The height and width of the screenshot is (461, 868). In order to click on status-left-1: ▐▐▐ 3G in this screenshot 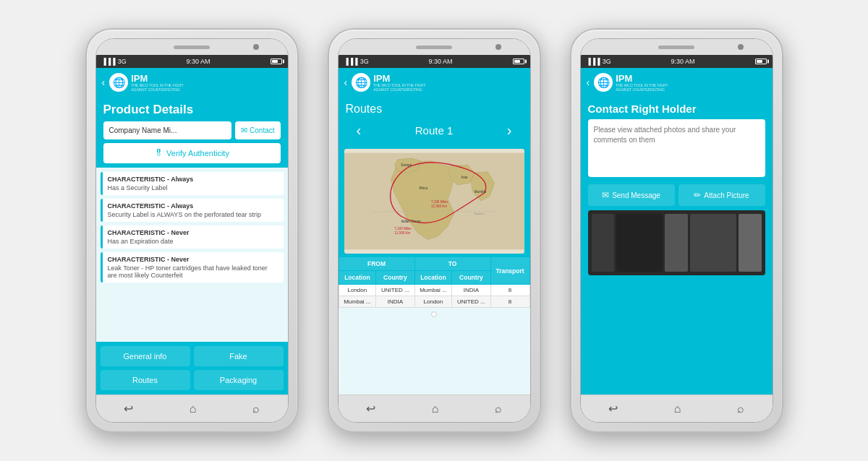, I will do `click(114, 61)`.